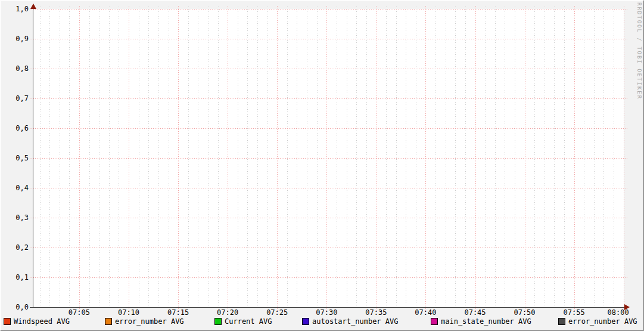 The height and width of the screenshot is (331, 644). What do you see at coordinates (350, 321) in the screenshot?
I see `legend-item: autostart_number AVG` at bounding box center [350, 321].